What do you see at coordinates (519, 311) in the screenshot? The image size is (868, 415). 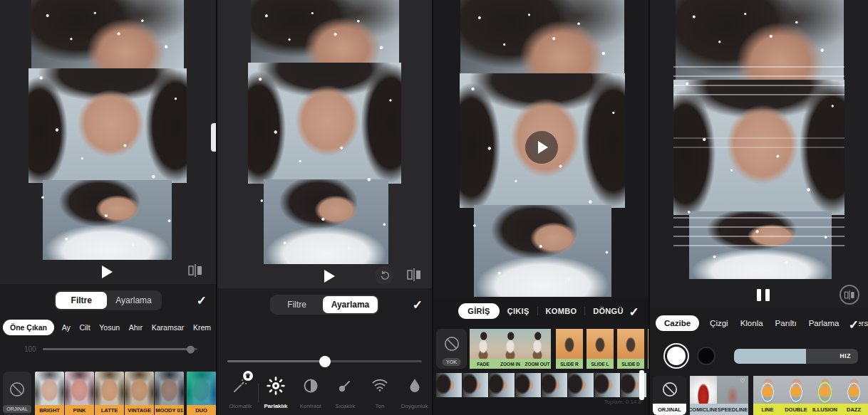 I see `tab-cikis: ÇIKIŞ` at bounding box center [519, 311].